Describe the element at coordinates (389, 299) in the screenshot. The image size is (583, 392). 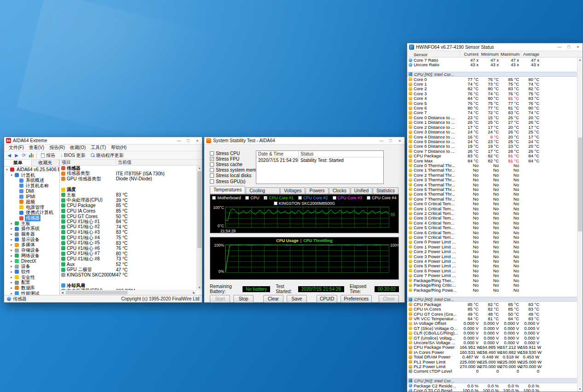
I see `close-test-button: Close` at that location.